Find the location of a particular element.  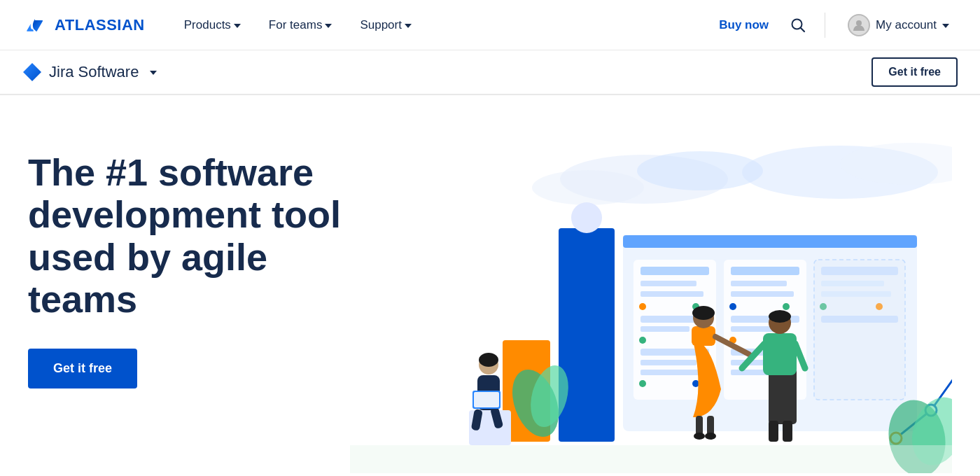

jira-diamond-icon is located at coordinates (32, 72).